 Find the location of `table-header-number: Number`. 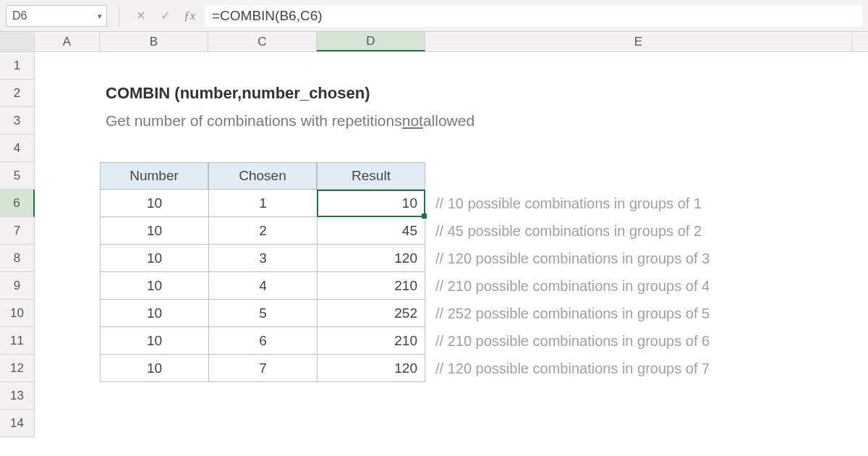

table-header-number: Number is located at coordinates (154, 176).